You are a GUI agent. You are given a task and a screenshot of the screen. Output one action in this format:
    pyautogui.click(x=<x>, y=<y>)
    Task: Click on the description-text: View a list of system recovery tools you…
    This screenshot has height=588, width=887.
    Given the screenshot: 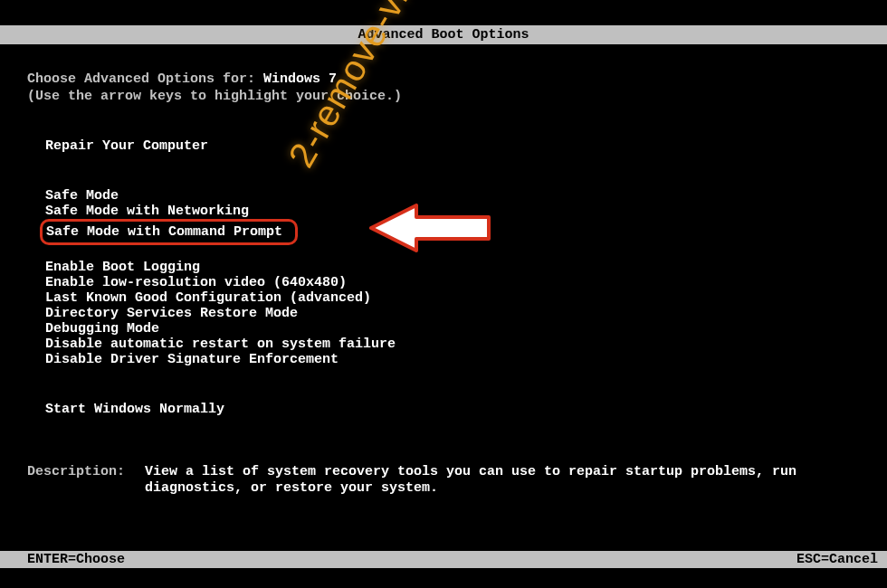 What is the action you would take?
    pyautogui.click(x=502, y=480)
    